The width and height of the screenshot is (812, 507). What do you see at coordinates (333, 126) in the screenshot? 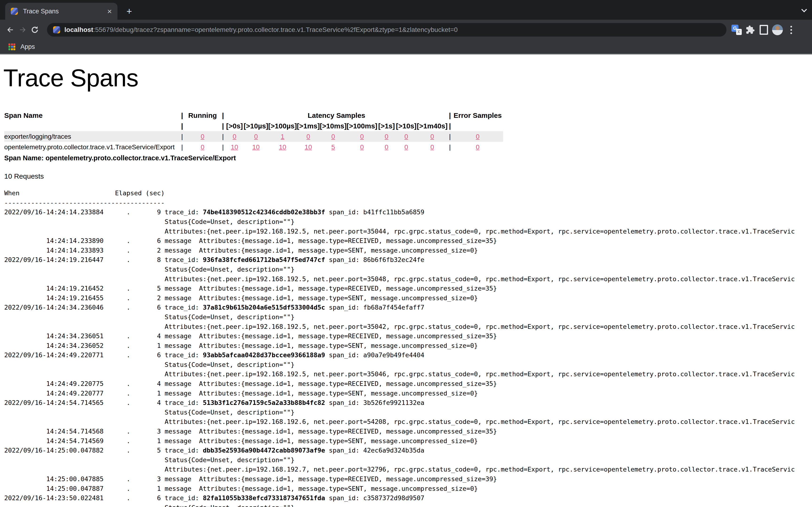
I see `bucket-header: [>10ms]` at bounding box center [333, 126].